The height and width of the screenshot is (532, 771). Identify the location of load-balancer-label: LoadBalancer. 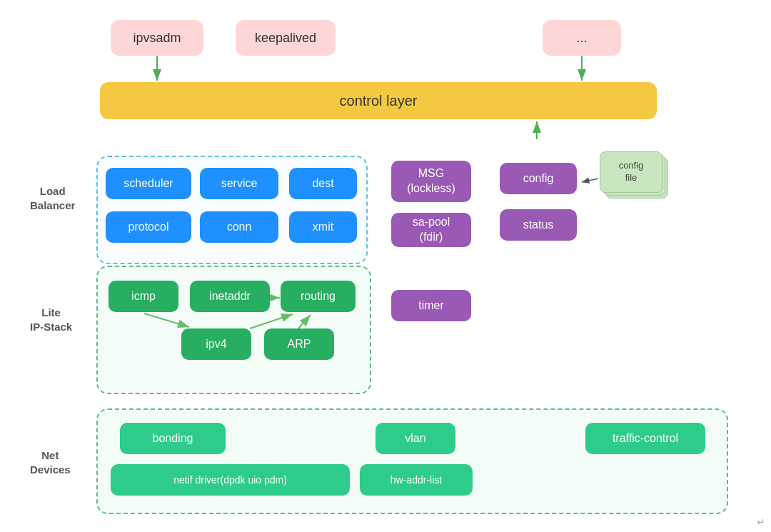
(53, 199).